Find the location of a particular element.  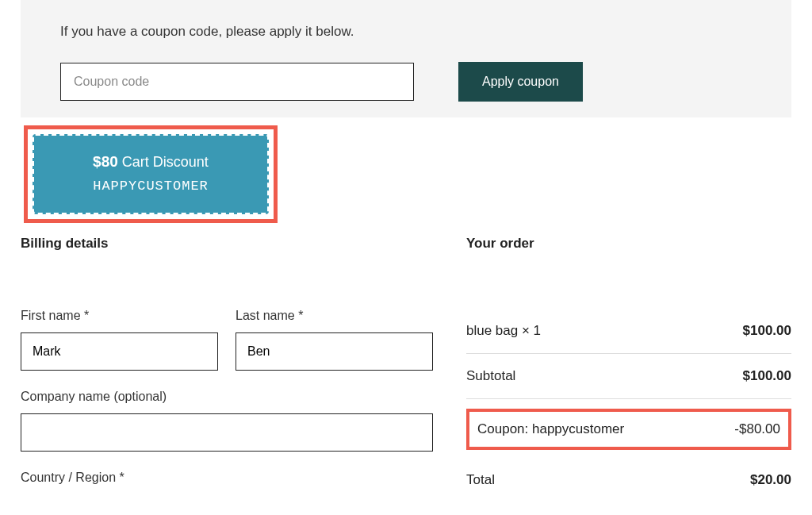

order-subtotal-price: $100.00 is located at coordinates (768, 376).